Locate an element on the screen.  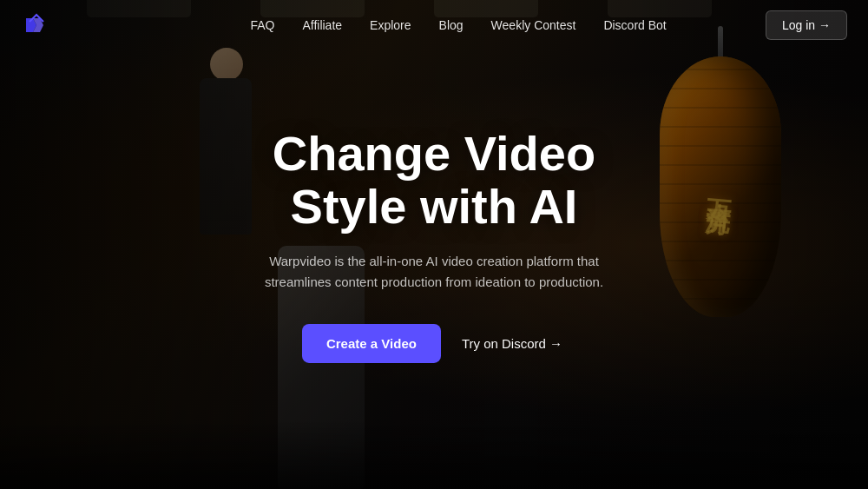
navbar: FAQ Affiliate Explore Blog Weekly Contes… is located at coordinates (434, 25).